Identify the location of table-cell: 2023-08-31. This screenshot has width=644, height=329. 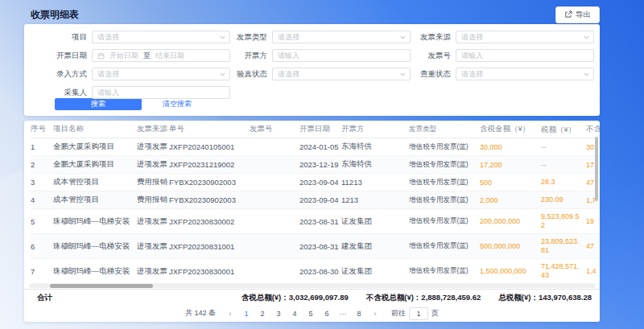
(320, 222).